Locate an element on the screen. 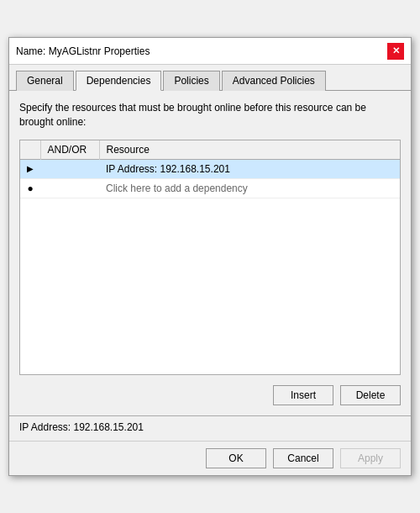 Image resolution: width=420 pixels, height=513 pixels. tab-bar: General Dependencies Policies Advanced P… is located at coordinates (210, 77).